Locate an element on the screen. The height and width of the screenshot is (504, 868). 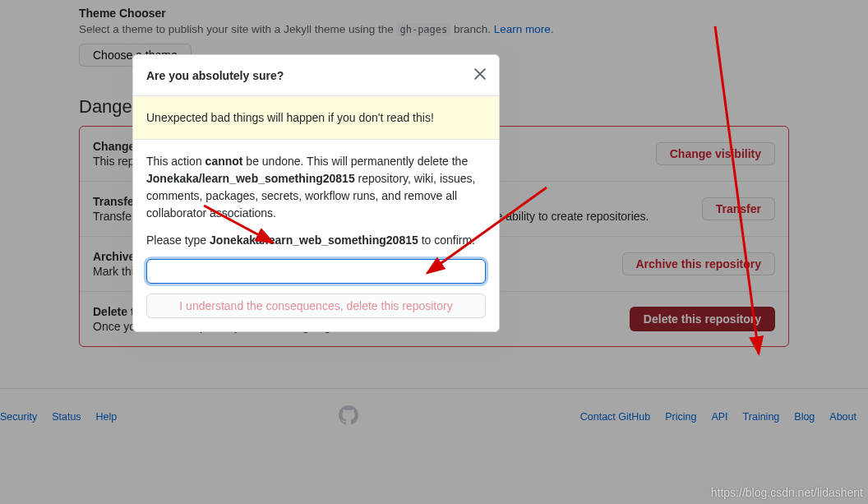
modal-warning: Unexpected bad things will happen if you… is located at coordinates (316, 118).